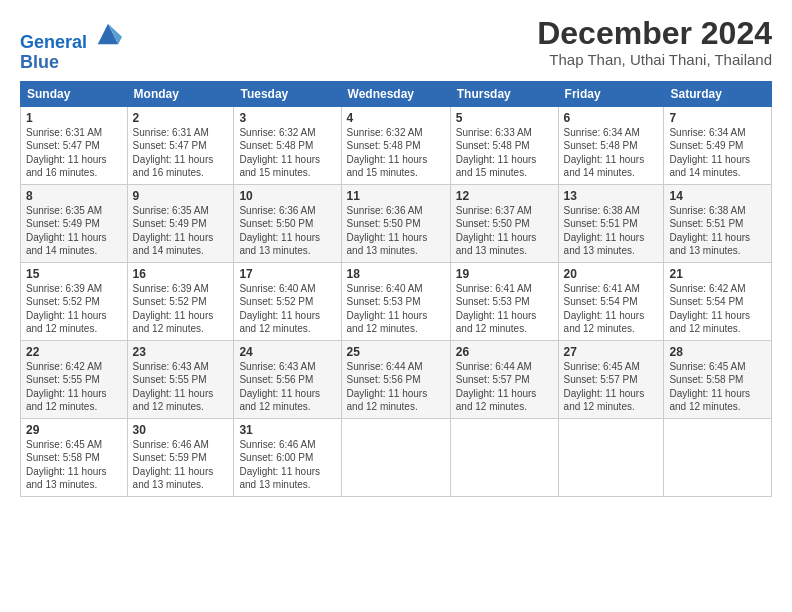 This screenshot has height=612, width=792. Describe the element at coordinates (74, 118) in the screenshot. I see `day-number: 1` at that location.